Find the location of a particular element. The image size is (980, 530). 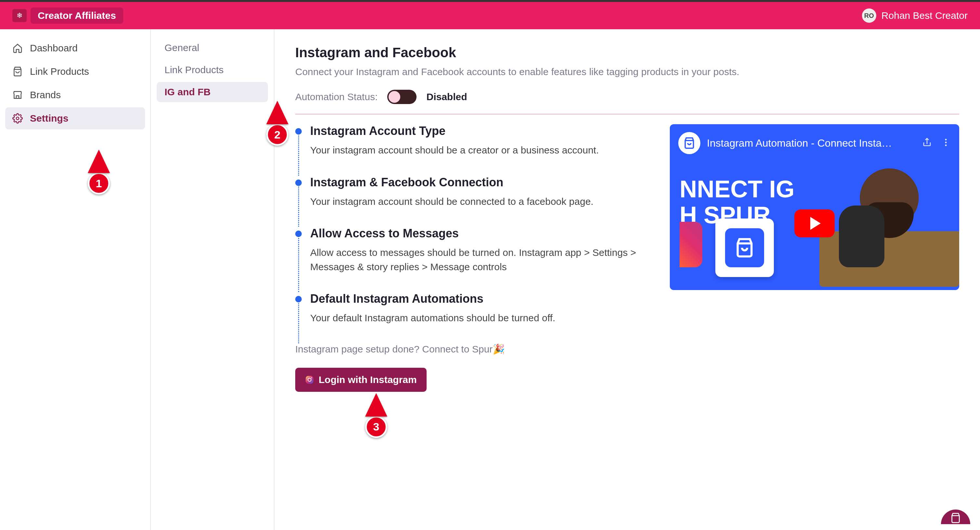

user-name-label: Rohan Best Creator is located at coordinates (924, 16).